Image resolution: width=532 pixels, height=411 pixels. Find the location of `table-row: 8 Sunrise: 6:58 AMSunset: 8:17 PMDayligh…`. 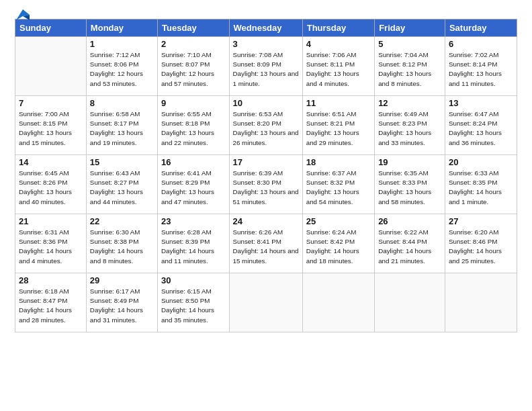

table-row: 8 Sunrise: 6:58 AMSunset: 8:17 PMDayligh… is located at coordinates (122, 126).